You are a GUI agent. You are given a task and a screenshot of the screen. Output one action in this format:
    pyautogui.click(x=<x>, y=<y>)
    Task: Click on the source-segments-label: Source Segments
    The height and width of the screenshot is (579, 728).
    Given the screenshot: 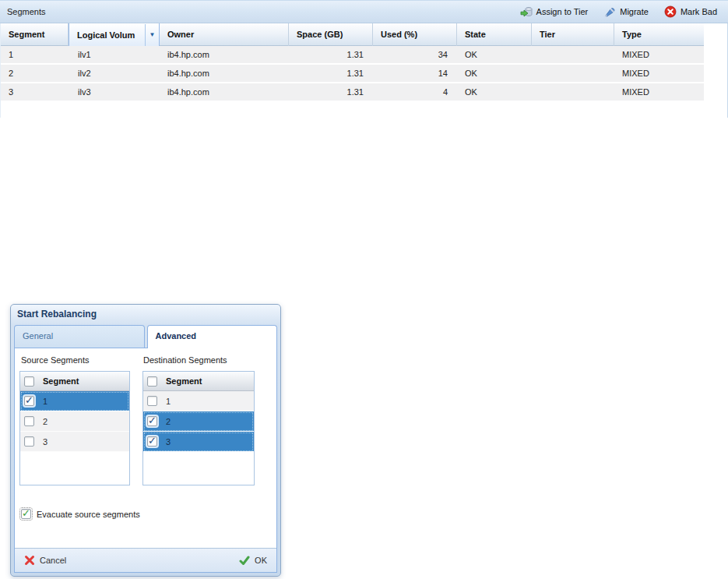 What is the action you would take?
    pyautogui.click(x=55, y=360)
    